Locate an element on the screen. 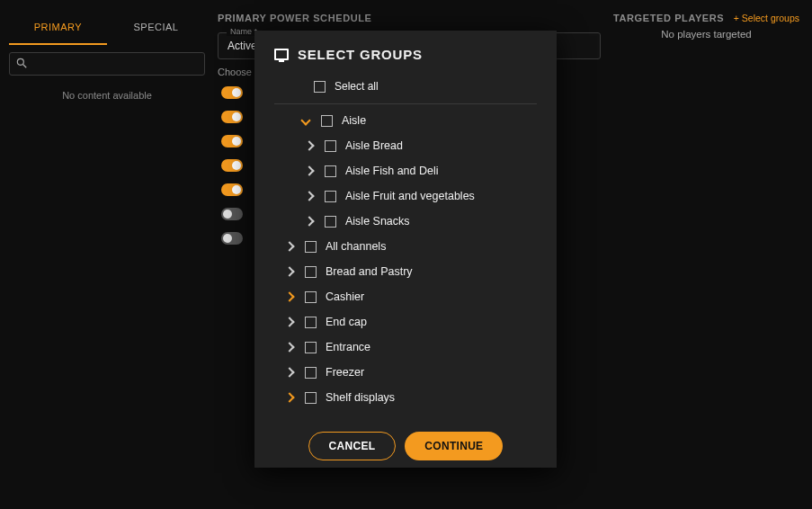 The image size is (812, 509). tab-primary: PRIMARY is located at coordinates (58, 29).